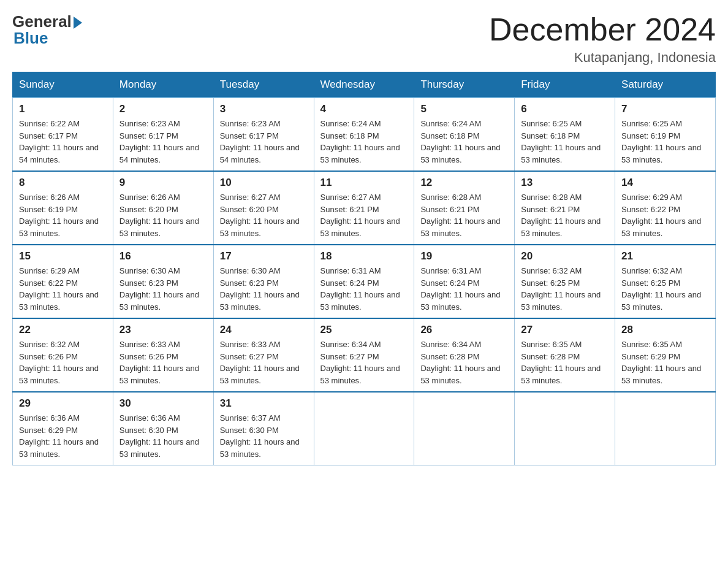  What do you see at coordinates (665, 208) in the screenshot?
I see `calendar-cell: 14Sunrise: 6:29 AMSunset: 6:22 PMDayligh…` at bounding box center [665, 208].